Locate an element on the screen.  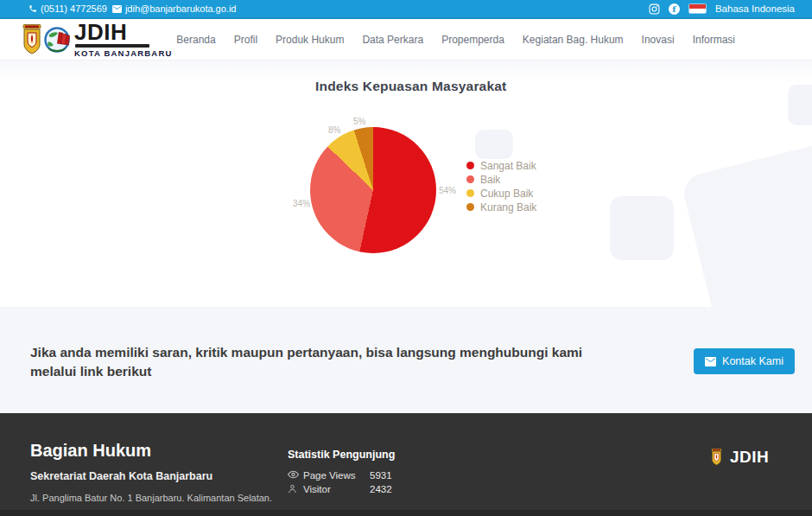
pie-chart is located at coordinates (373, 190).